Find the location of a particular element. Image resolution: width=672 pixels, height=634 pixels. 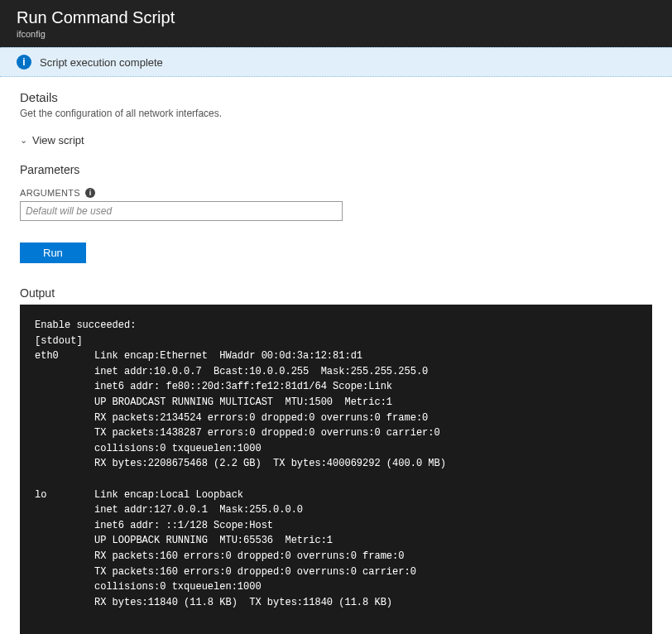

arguments-label: ARGUMENTS is located at coordinates (50, 193).